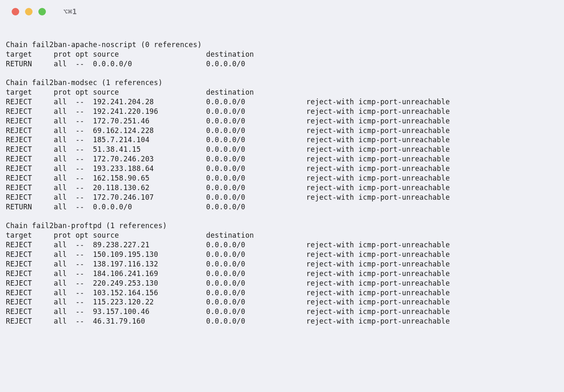 This screenshot has width=564, height=392. Describe the element at coordinates (285, 83) in the screenshot. I see `chain-header: Chain fail2ban-modsec (1 references)` at that location.